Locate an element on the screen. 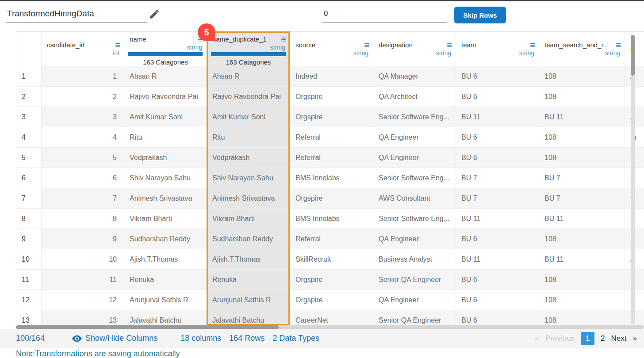 The image size is (644, 358). cell-name: Arunjunai Sathis R is located at coordinates (165, 300).